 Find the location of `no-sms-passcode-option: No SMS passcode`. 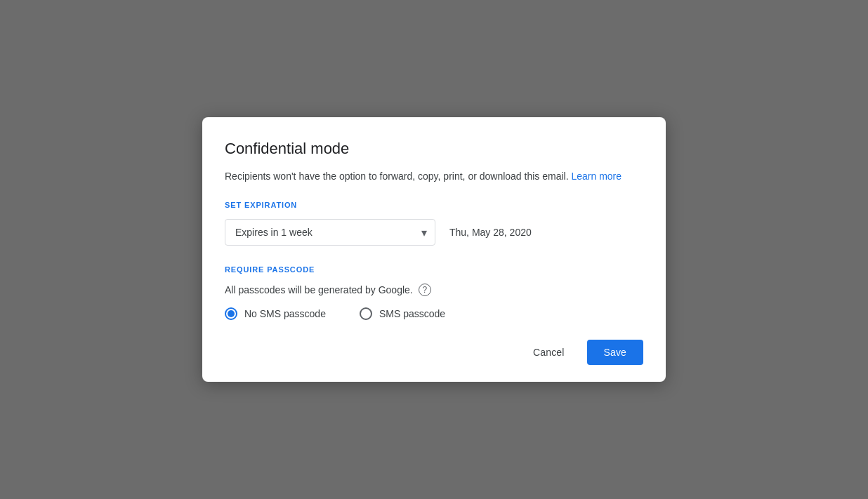

no-sms-passcode-option: No SMS passcode is located at coordinates (275, 314).